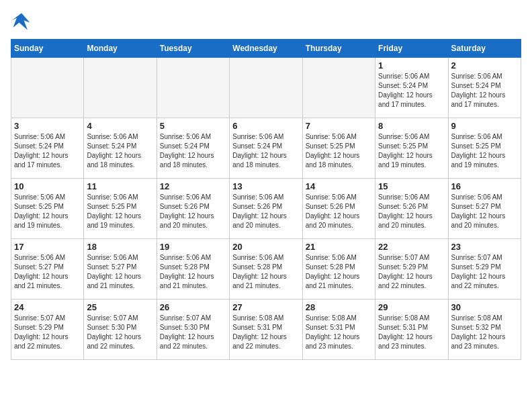  Describe the element at coordinates (266, 330) in the screenshot. I see `calendar-week-row: 24Sunrise: 5:07 AMSunset: 5:29 PMDayligh…` at that location.